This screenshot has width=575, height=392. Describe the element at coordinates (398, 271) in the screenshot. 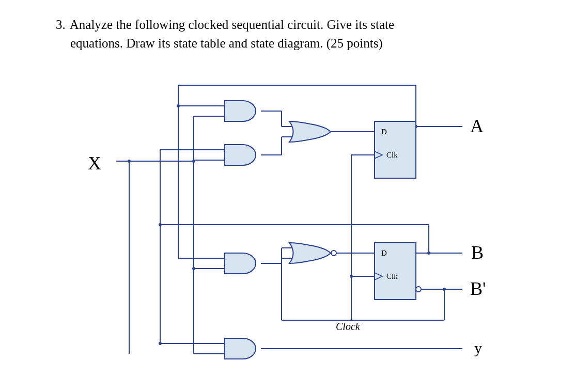

I see `flipflop-b: D Clk` at that location.